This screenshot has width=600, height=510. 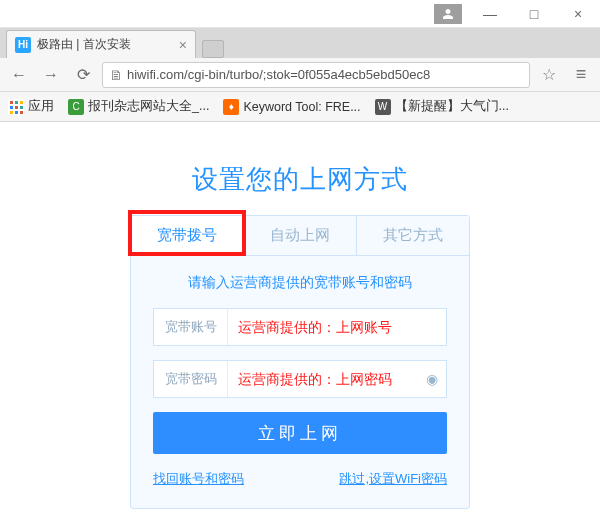 What do you see at coordinates (300, 327) in the screenshot?
I see `account-field: 宽带账号` at bounding box center [300, 327].